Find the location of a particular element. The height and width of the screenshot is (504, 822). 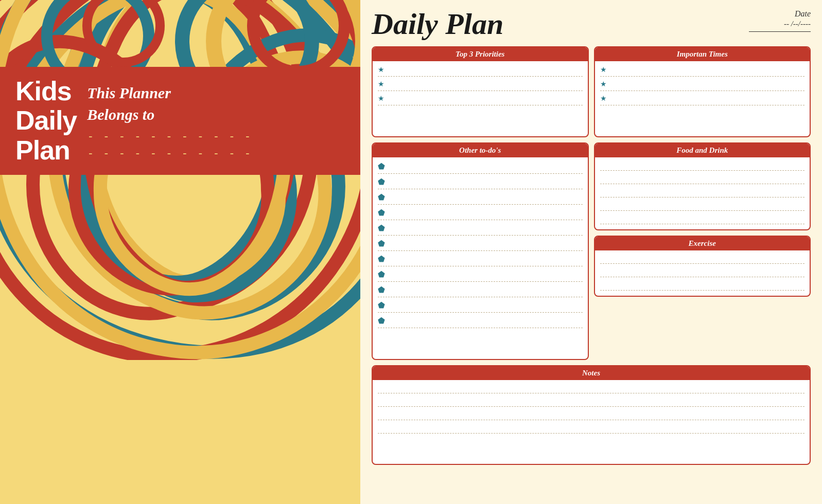

time-item-3: ★ is located at coordinates (703, 100).